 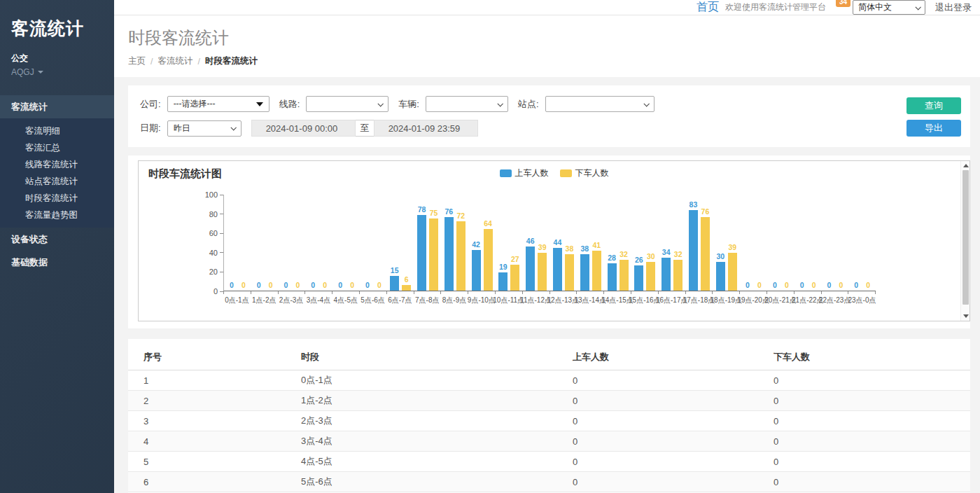 I want to click on bar-value-label: 39, so click(x=732, y=247).